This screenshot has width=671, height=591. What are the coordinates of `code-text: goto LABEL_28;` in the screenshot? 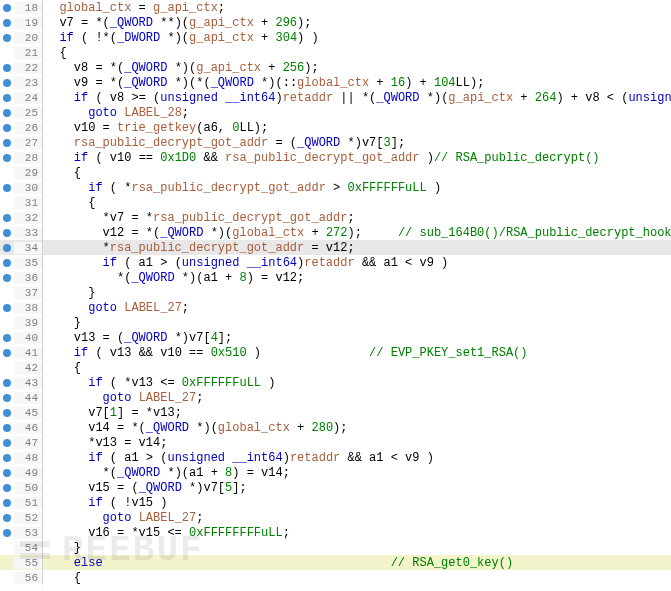 It's located at (116, 113).